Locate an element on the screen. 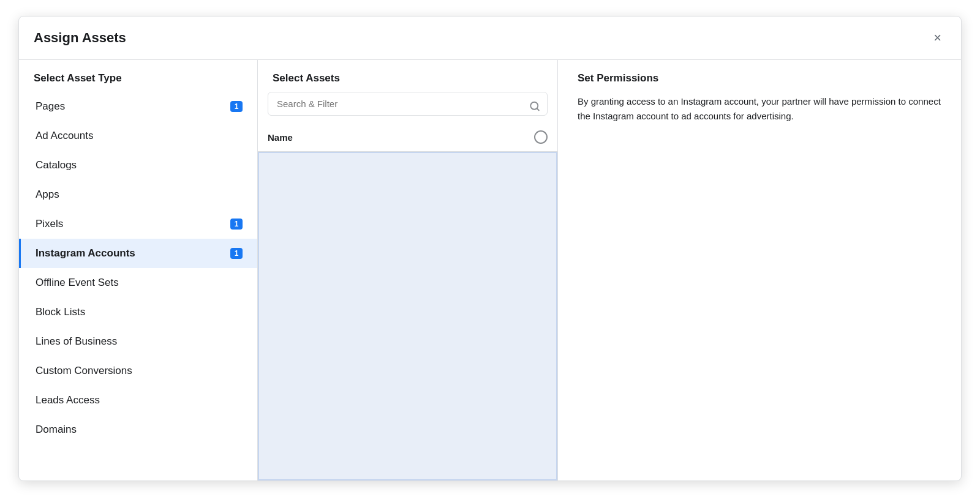 The width and height of the screenshot is (980, 497). asset-type-item-catalogs: Catalogs is located at coordinates (138, 165).